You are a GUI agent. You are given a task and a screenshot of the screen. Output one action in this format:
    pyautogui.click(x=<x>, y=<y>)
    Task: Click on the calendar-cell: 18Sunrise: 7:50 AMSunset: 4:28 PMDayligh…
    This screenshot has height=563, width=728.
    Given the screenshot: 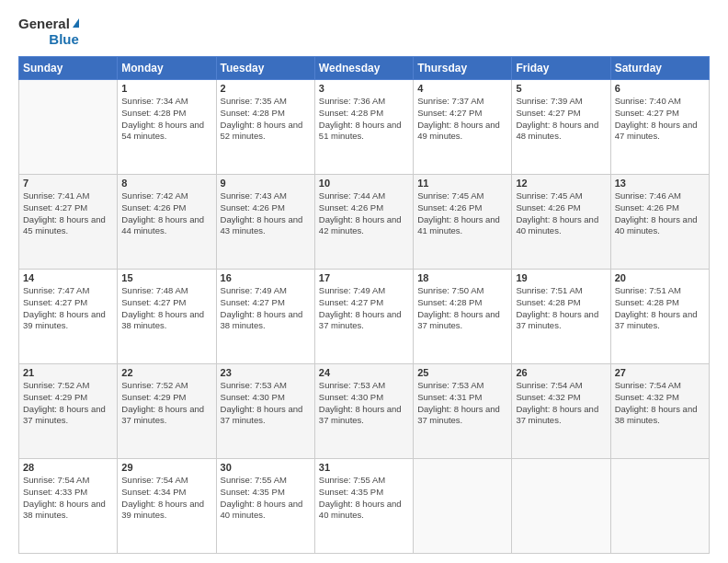 What is the action you would take?
    pyautogui.click(x=463, y=316)
    